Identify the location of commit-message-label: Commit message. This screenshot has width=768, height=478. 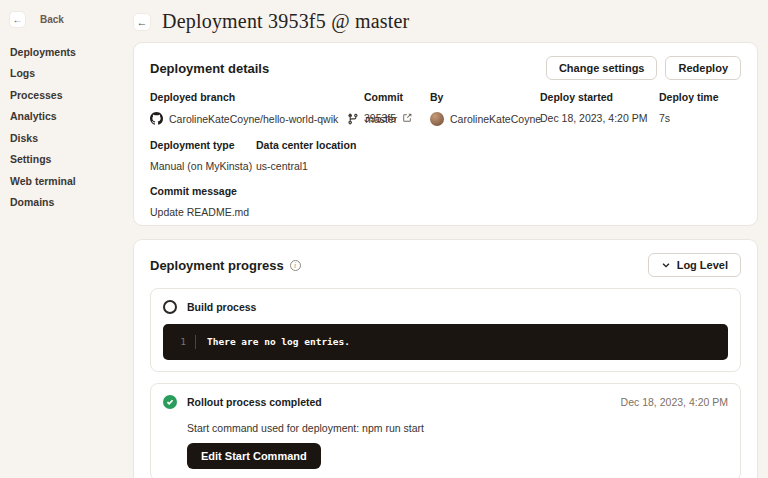
(446, 191).